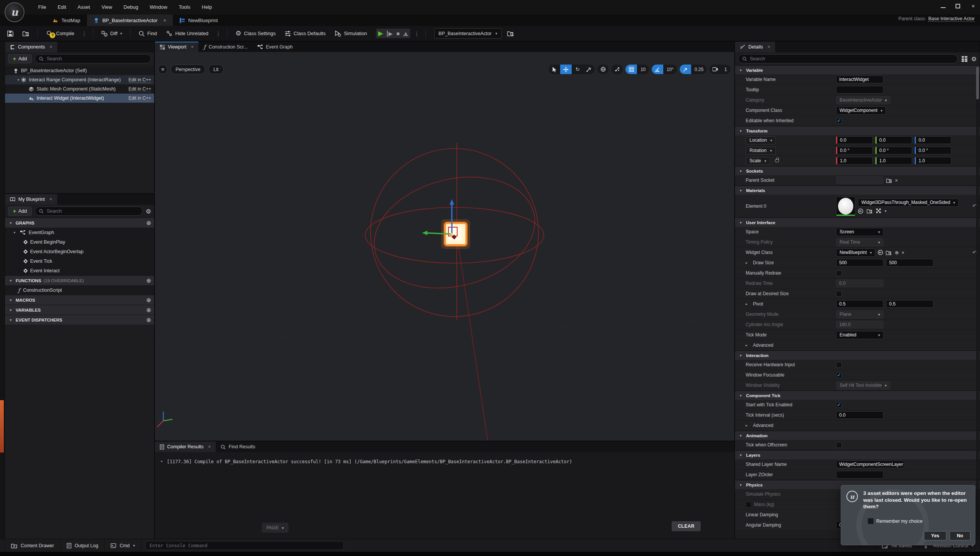 The image size is (980, 556). Describe the element at coordinates (777, 161) in the screenshot. I see `lock-icon` at that location.